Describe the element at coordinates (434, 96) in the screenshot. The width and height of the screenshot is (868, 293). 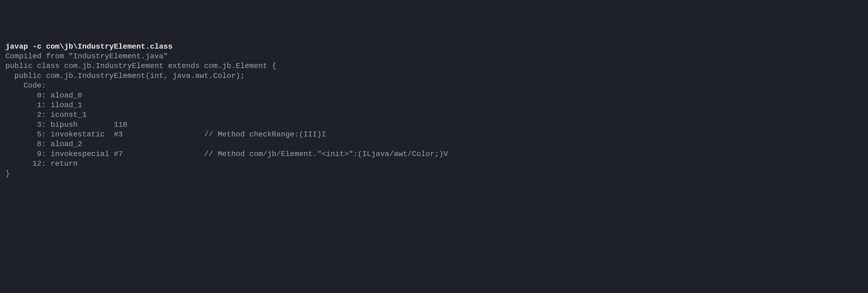
I see `output-line: 0: aload_0` at that location.